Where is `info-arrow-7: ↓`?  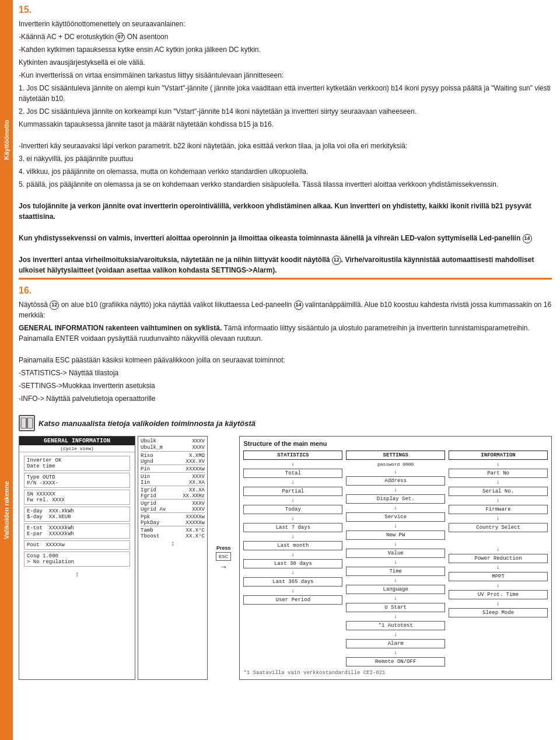 info-arrow-7: ↓ is located at coordinates (498, 586).